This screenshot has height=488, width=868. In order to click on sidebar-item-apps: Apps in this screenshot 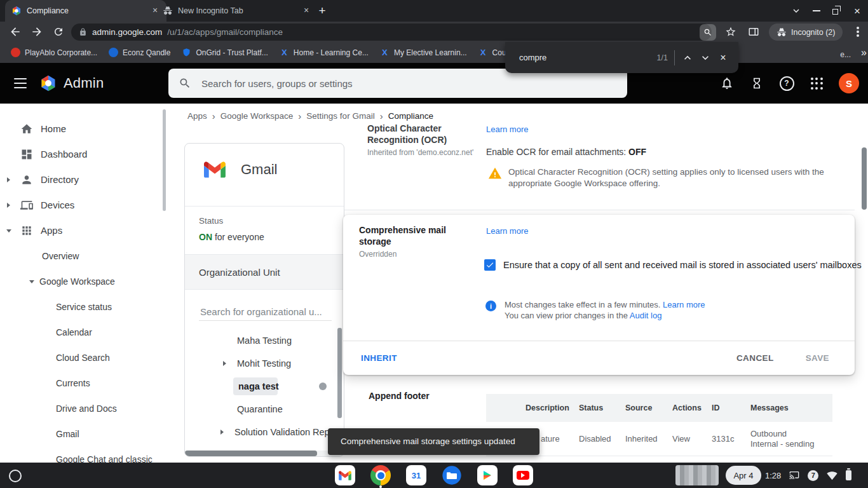, I will do `click(81, 231)`.